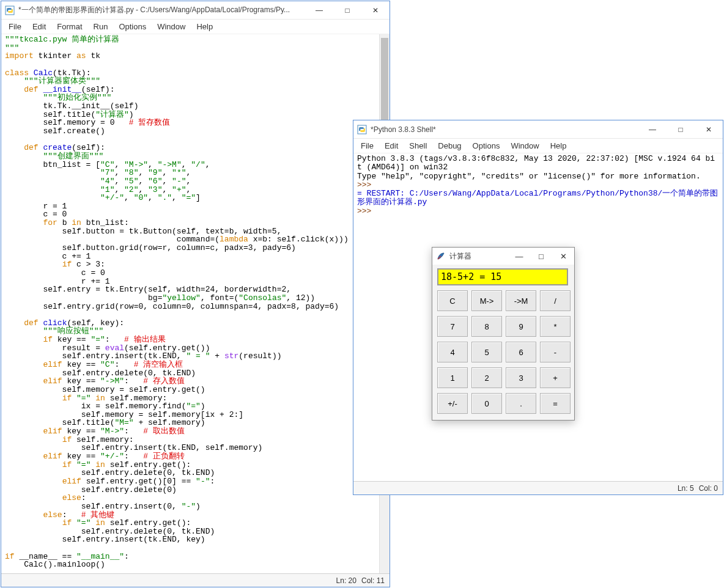  What do you see at coordinates (503, 256) in the screenshot?
I see `calc-titlebar: 计算器 — □ ✕` at bounding box center [503, 256].